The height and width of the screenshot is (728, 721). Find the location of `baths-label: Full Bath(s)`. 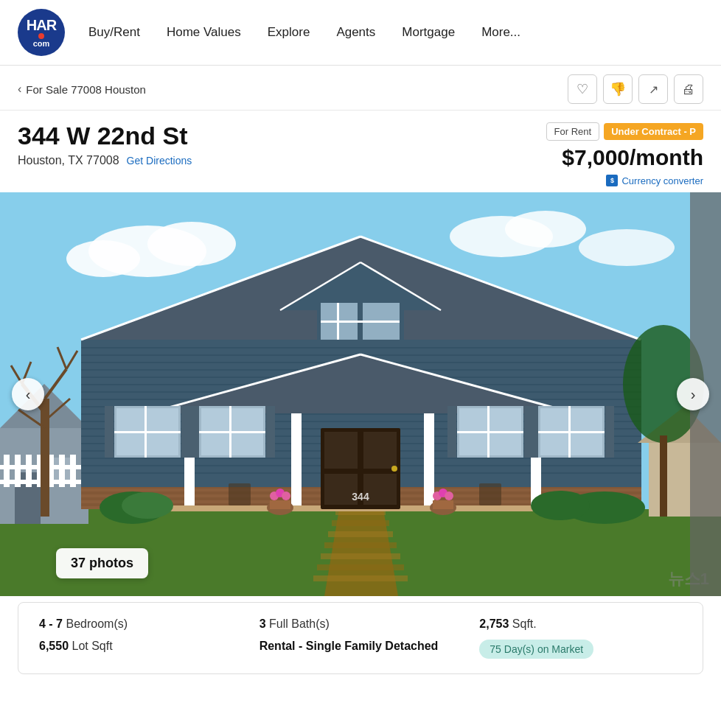

baths-label: Full Bath(s) is located at coordinates (299, 623).